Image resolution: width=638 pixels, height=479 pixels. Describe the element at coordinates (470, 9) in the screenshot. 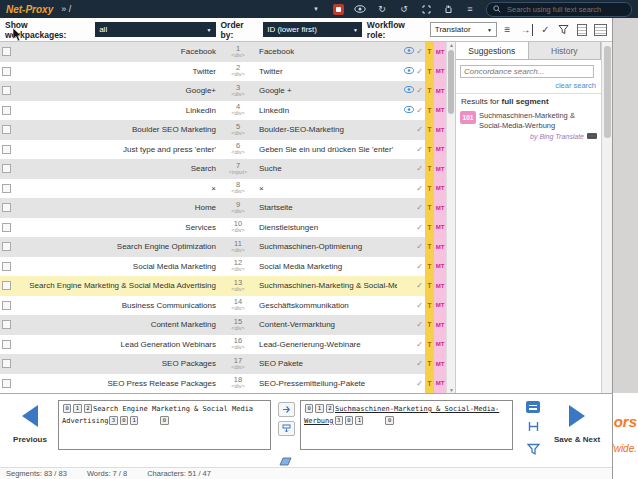

I see `menu-icon: ≡` at that location.